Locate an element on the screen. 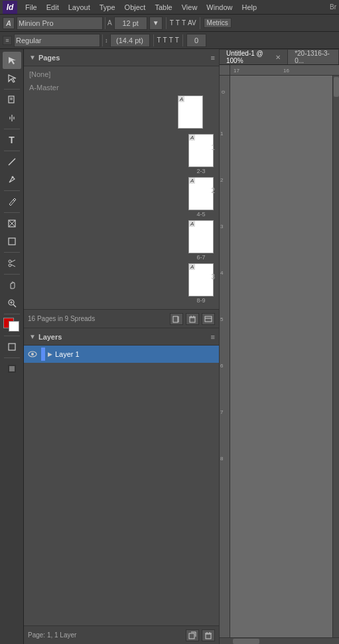 The height and width of the screenshot is (644, 339). hand-tool is located at coordinates (12, 285).